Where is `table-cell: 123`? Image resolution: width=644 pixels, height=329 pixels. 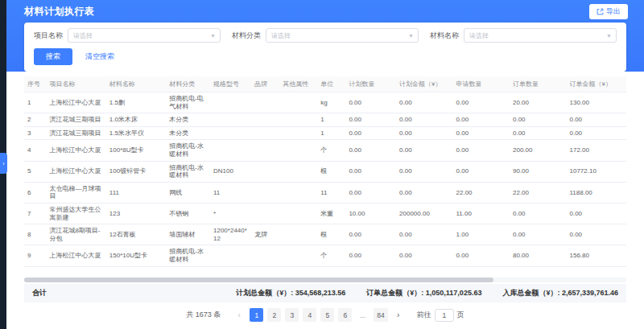 table-cell: 123 is located at coordinates (136, 213).